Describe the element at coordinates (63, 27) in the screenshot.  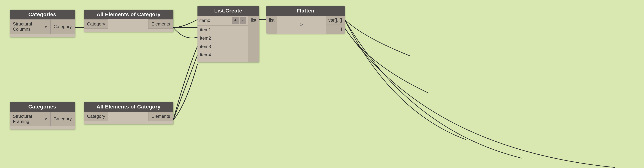
I see `categories-top-output: Category` at that location.